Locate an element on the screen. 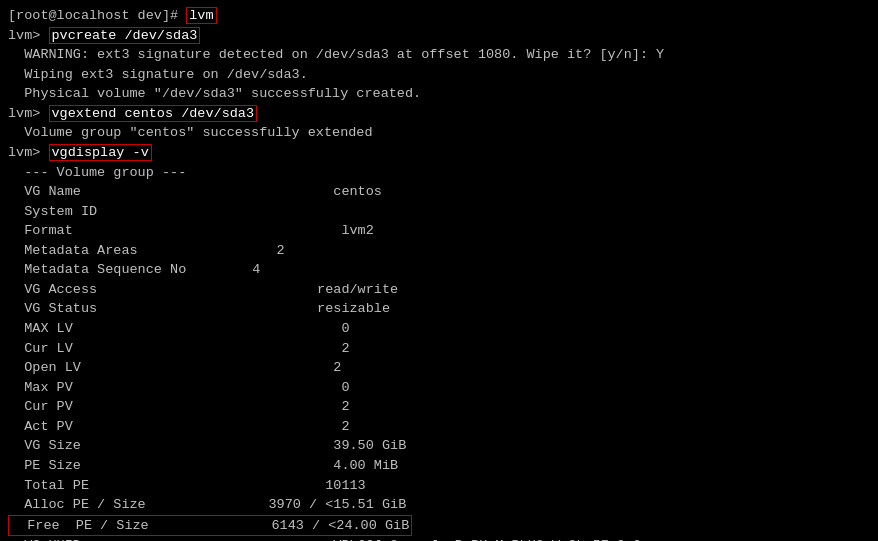  terminal-line-8: lvm> vgdisplay -v is located at coordinates (439, 153).